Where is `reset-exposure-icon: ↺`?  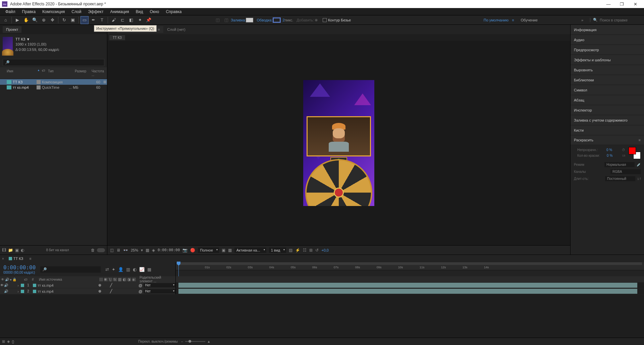
reset-exposure-icon: ↺ is located at coordinates (317, 250).